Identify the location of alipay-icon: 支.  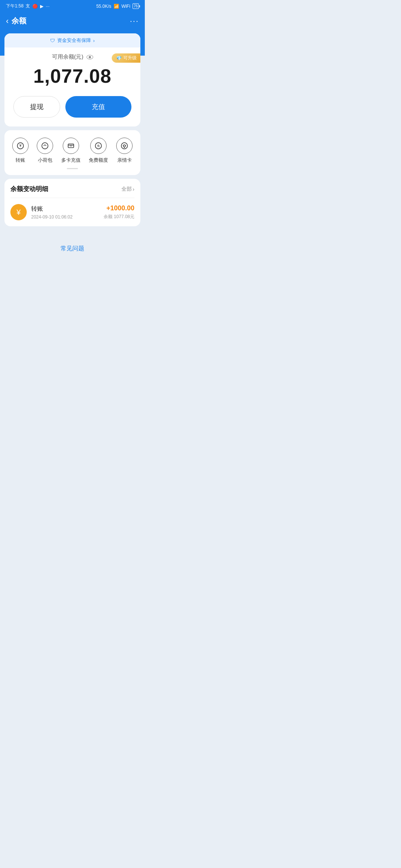
(28, 6).